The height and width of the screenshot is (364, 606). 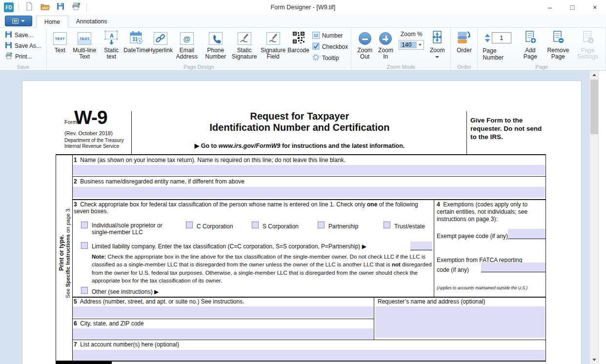 I want to click on barcode-tool-button: Barcode, so click(x=299, y=41).